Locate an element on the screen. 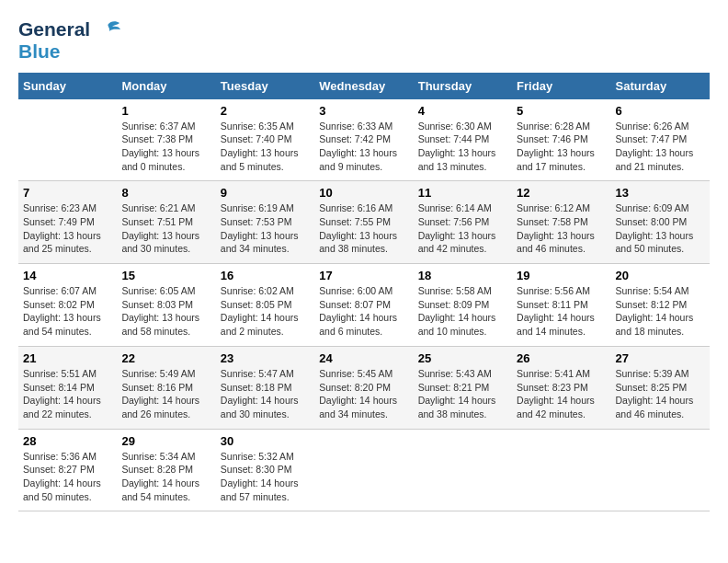 This screenshot has width=728, height=563. calendar-cell: 14Sunrise: 6:07 AM Sunset: 8:02 PM Dayli… is located at coordinates (68, 305).